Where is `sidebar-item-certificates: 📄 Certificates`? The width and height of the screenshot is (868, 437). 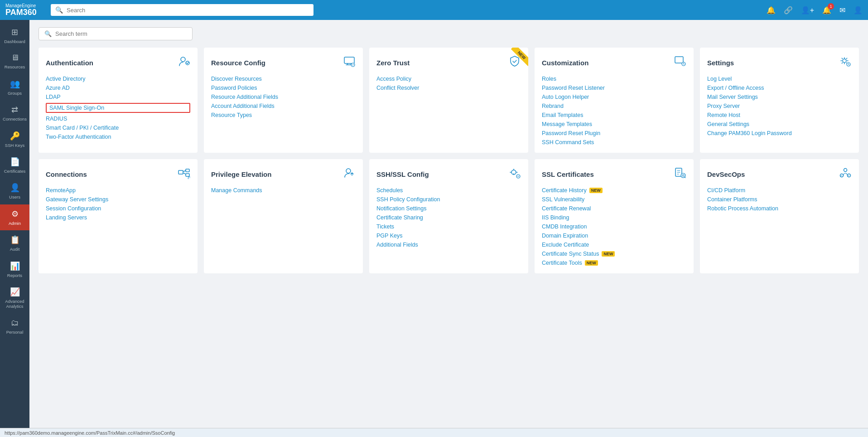 sidebar-item-certificates: 📄 Certificates is located at coordinates (14, 165).